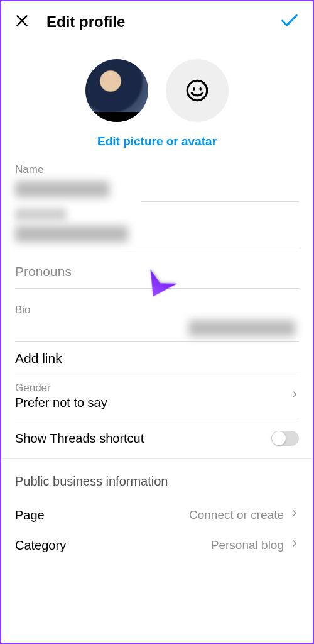 The image size is (314, 644). What do you see at coordinates (236, 515) in the screenshot?
I see `page-value: Connect or create` at bounding box center [236, 515].